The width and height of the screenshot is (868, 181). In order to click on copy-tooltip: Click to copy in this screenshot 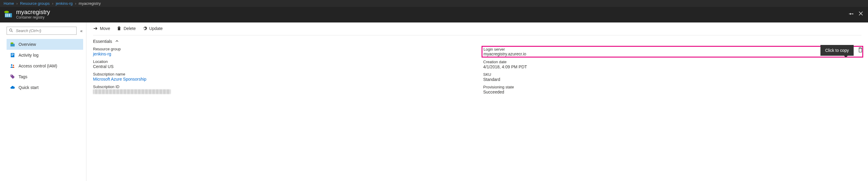, I will do `click(837, 50)`.